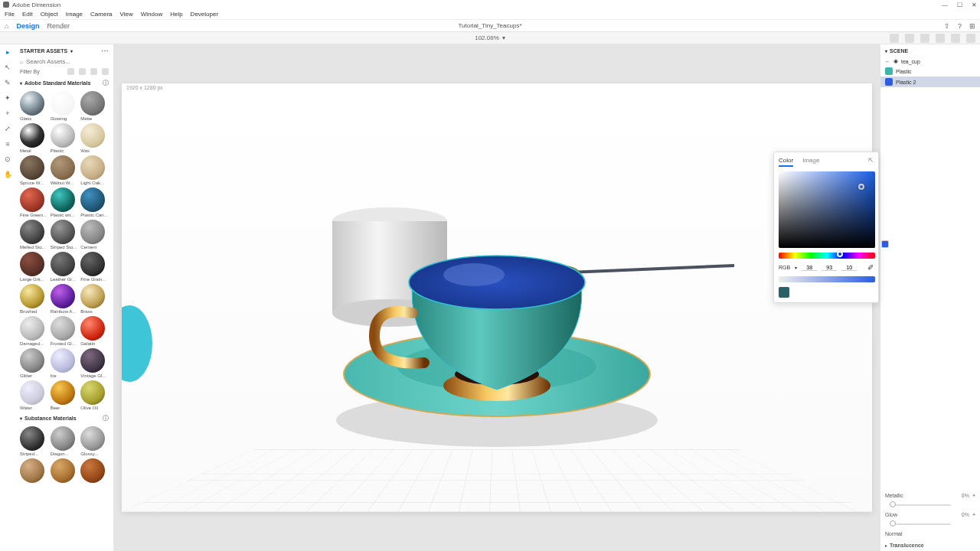  Describe the element at coordinates (34, 170) in the screenshot. I see `material-item: Spruce W...` at that location.